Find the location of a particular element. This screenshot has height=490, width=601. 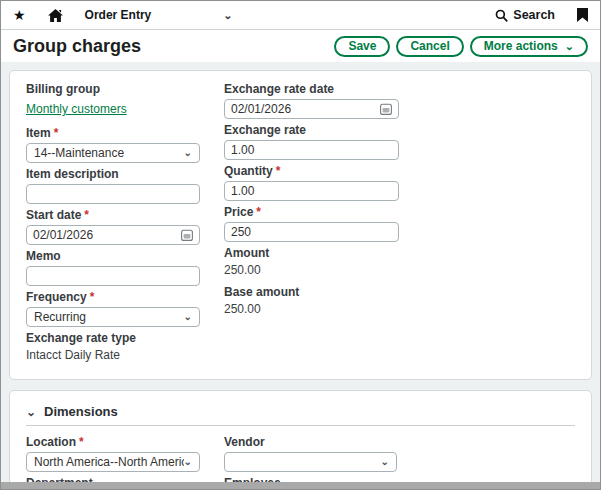

home-icon is located at coordinates (56, 16).